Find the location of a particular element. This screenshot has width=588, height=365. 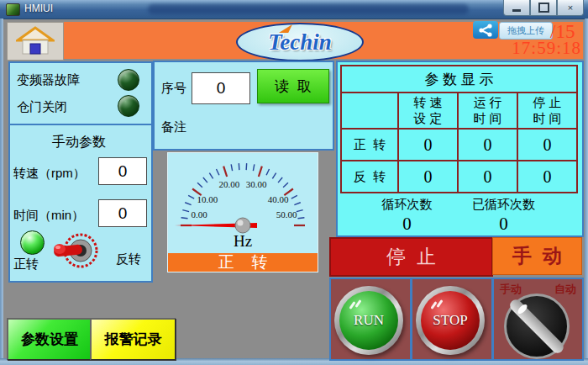

serial-label: 序号 is located at coordinates (174, 89).